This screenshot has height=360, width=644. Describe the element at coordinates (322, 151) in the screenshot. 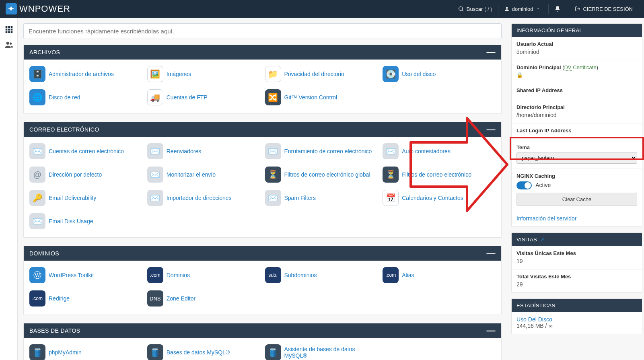

I see `tool-email-routing: ✉️Enrutamiento de correo electrónico` at that location.